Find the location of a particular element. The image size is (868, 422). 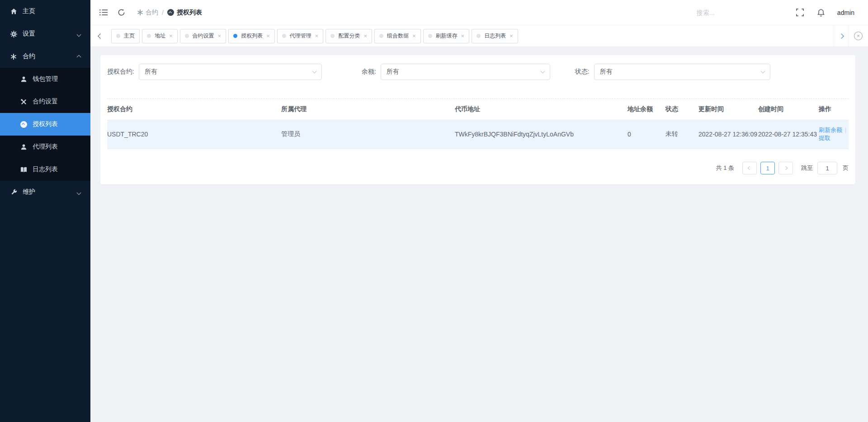

fullscreen-icon is located at coordinates (800, 13).